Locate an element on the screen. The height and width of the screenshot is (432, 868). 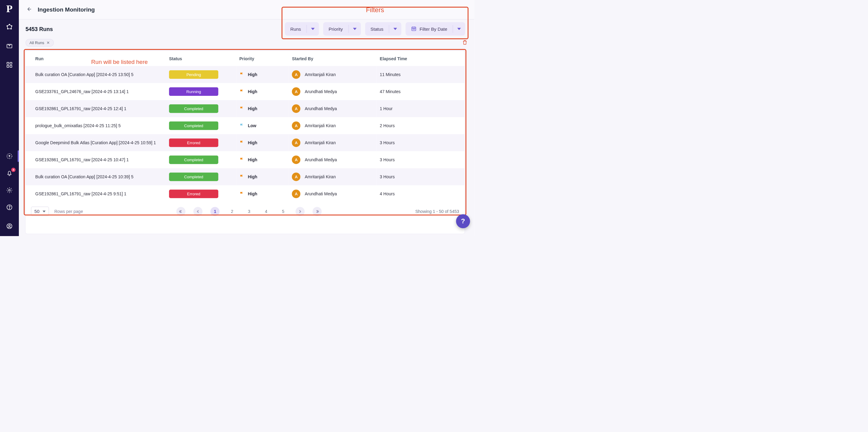
status-badge: Pending is located at coordinates (193, 75).